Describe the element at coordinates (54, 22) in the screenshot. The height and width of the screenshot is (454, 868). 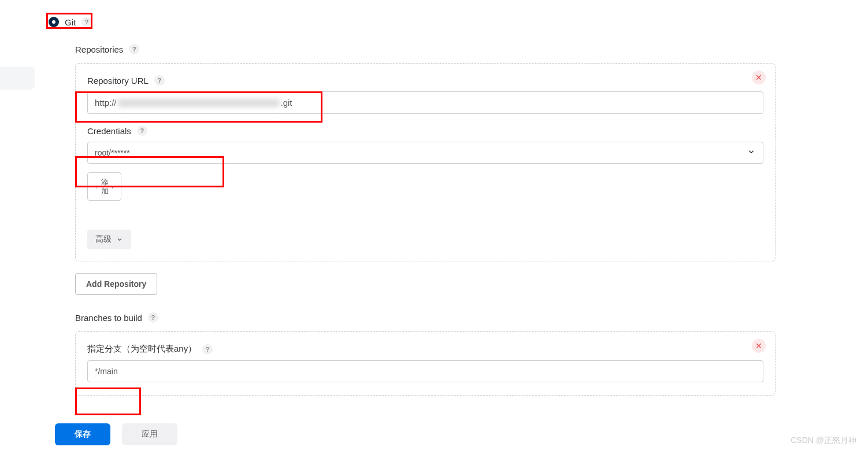
I see `radio-selected-icon` at that location.